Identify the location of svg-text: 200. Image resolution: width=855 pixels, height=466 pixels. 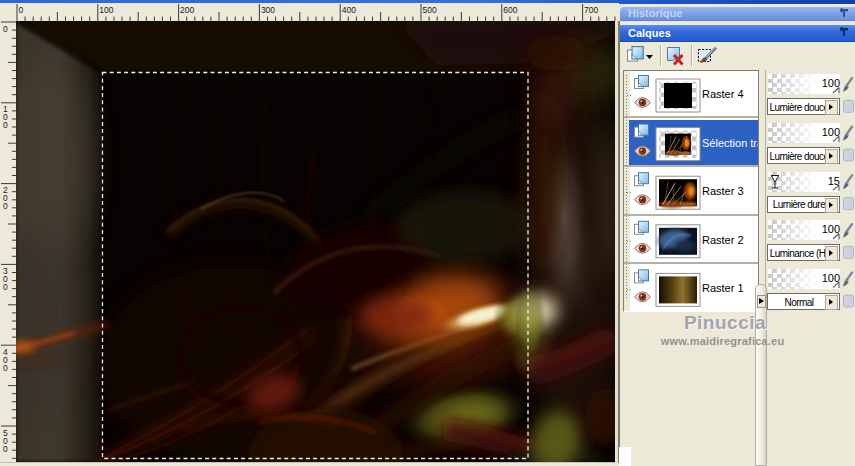
(187, 10).